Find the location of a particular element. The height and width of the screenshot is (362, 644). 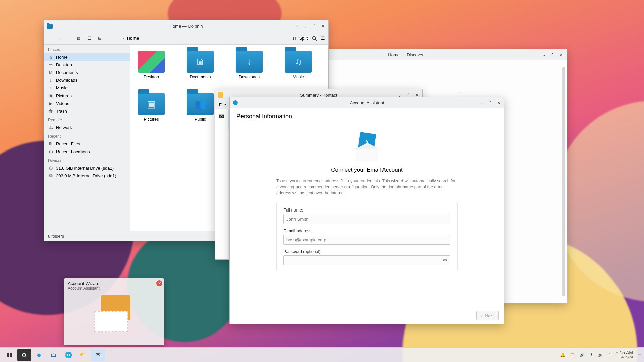

status-folder-count: 8 folders is located at coordinates (56, 236).